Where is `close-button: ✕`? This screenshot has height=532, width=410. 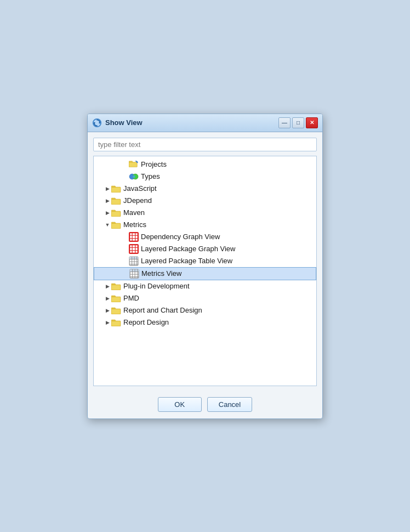
close-button: ✕ is located at coordinates (312, 123).